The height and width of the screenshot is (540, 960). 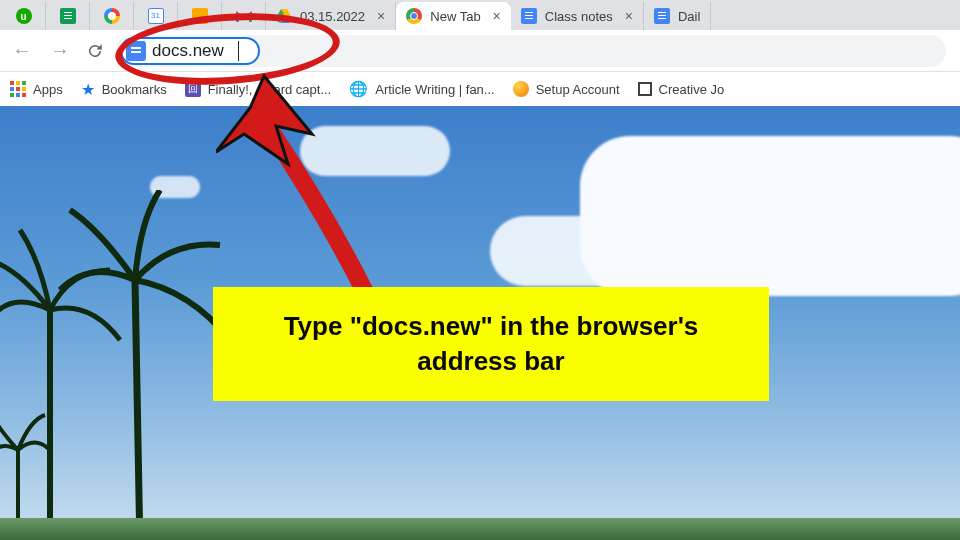 I want to click on orange-icon, so click(x=521, y=89).